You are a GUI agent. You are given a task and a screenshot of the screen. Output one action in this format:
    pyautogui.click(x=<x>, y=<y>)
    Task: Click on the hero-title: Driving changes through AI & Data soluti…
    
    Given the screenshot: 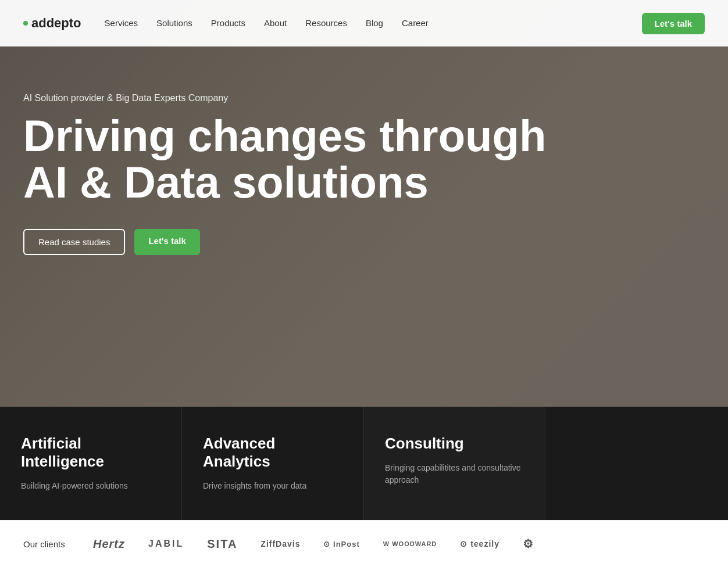 What is the action you would take?
    pyautogui.click(x=329, y=159)
    